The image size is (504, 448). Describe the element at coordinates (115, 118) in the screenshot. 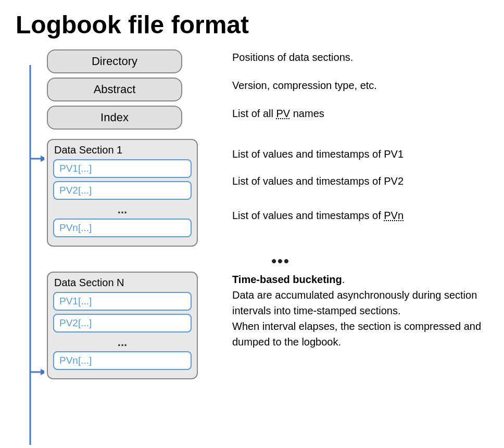

I see `index-box: Index` at that location.